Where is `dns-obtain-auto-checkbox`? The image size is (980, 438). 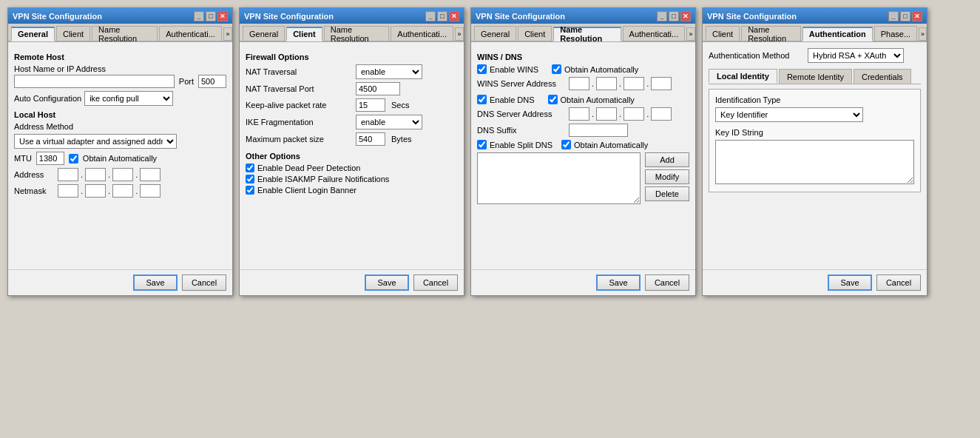 dns-obtain-auto-checkbox is located at coordinates (553, 99).